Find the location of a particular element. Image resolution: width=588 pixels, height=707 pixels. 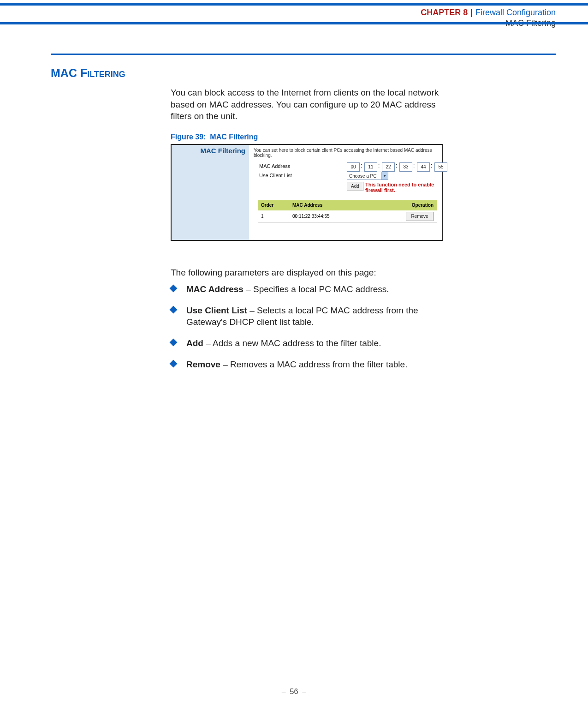

mac-octet-4: 33 is located at coordinates (406, 167).